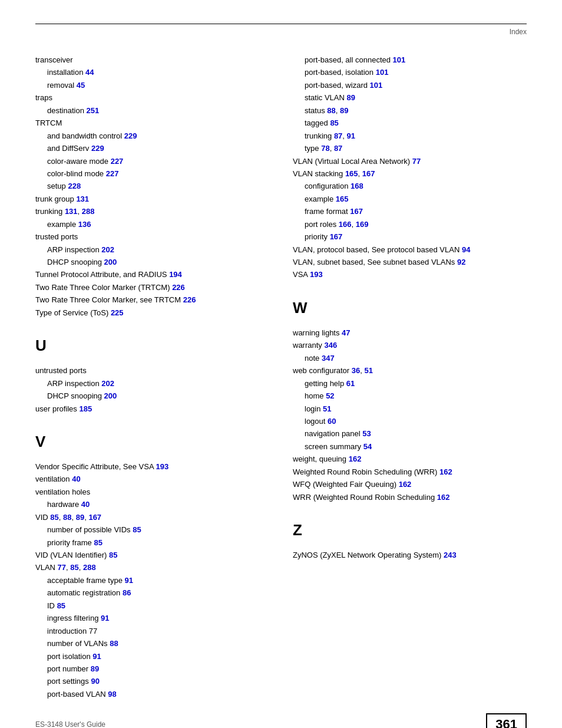  I want to click on link-167d: 167, so click(336, 237).